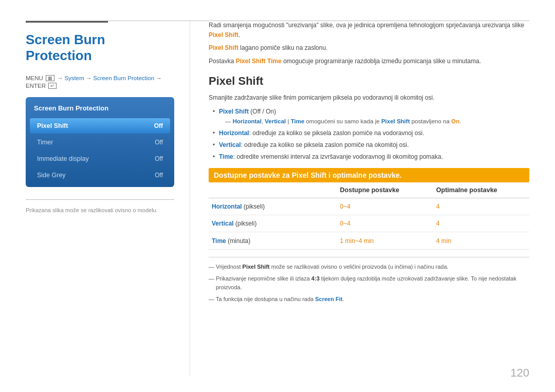  I want to click on menu-box-title: Screen Burn Protection, so click(100, 110).